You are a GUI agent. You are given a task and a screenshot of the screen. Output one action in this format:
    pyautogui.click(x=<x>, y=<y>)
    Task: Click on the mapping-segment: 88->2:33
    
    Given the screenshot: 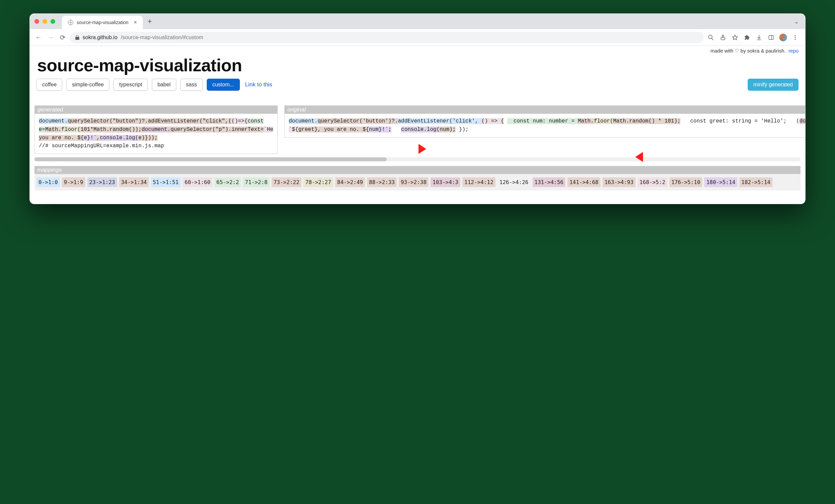 What is the action you would take?
    pyautogui.click(x=382, y=182)
    